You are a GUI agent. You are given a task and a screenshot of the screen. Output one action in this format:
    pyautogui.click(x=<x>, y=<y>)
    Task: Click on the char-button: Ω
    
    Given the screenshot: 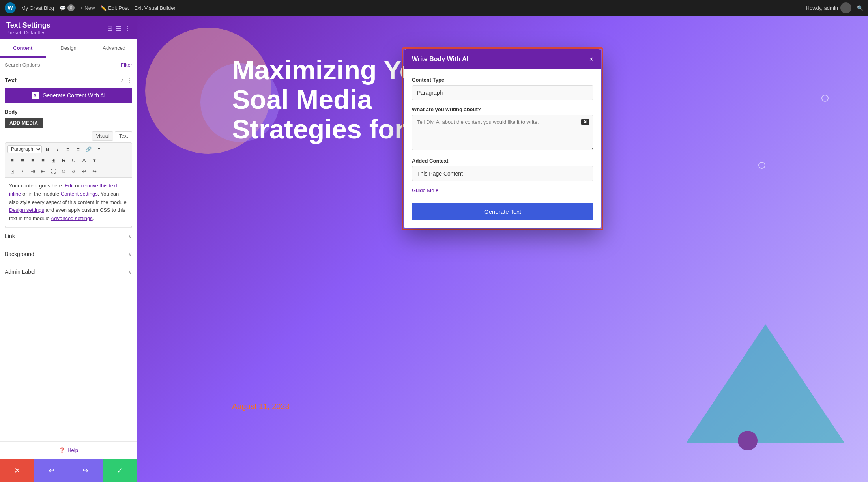 What is the action you would take?
    pyautogui.click(x=64, y=171)
    